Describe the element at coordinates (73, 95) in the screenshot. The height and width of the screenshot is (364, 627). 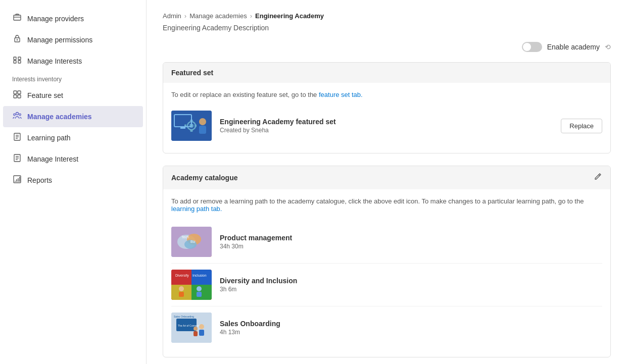
I see `sidebar-item-feature-set: Feature set` at that location.